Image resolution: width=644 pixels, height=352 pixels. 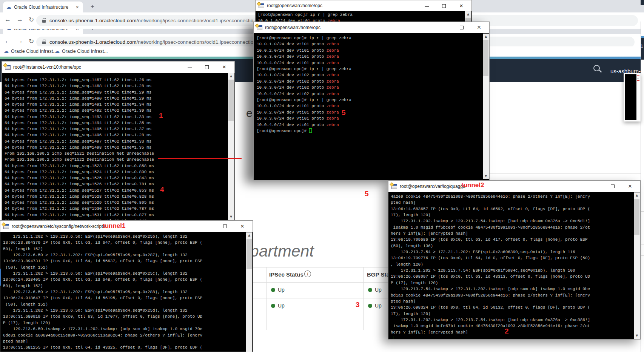 I want to click on black-overlay-rect, so click(x=631, y=97).